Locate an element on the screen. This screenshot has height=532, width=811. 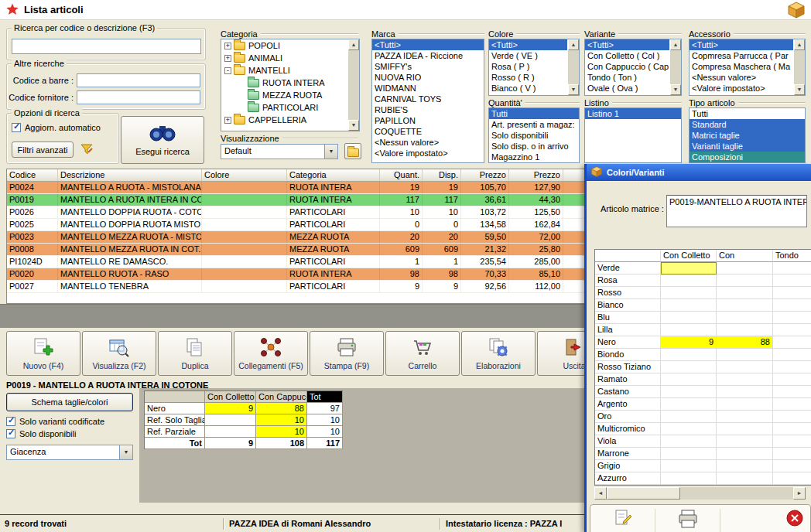
solo-varianti-checkbox is located at coordinates (11, 421).